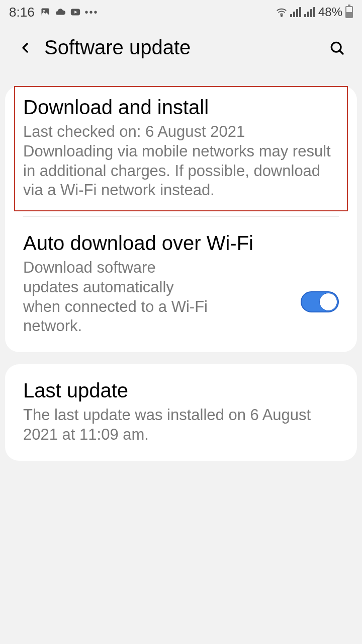 This screenshot has width=362, height=644. What do you see at coordinates (181, 50) in the screenshot?
I see `app-header: Software update` at bounding box center [181, 50].